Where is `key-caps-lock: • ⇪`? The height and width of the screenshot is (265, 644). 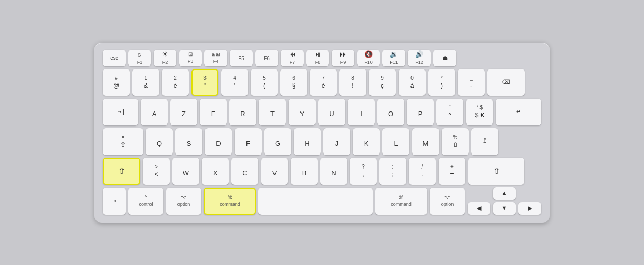
key-caps-lock: • ⇪ is located at coordinates (123, 142).